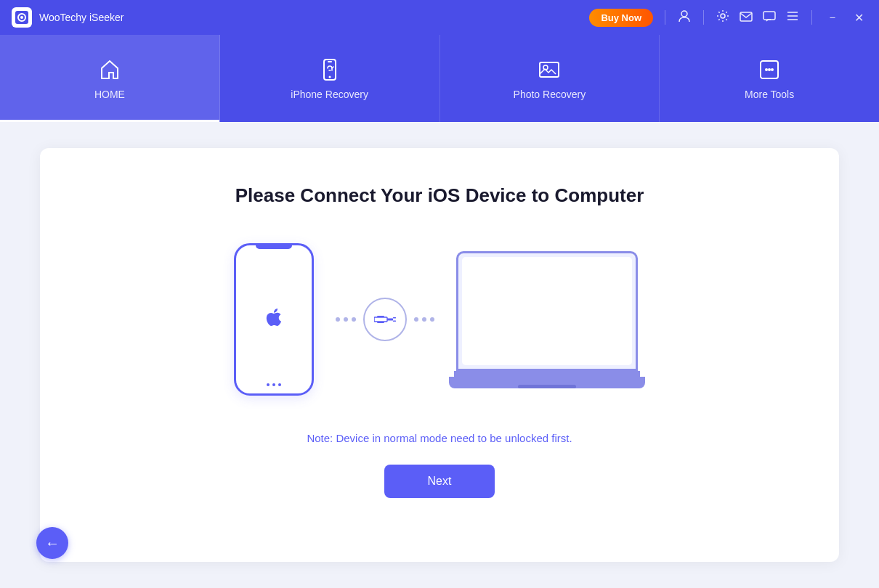 This screenshot has width=879, height=588. I want to click on more-tools-icon, so click(769, 70).